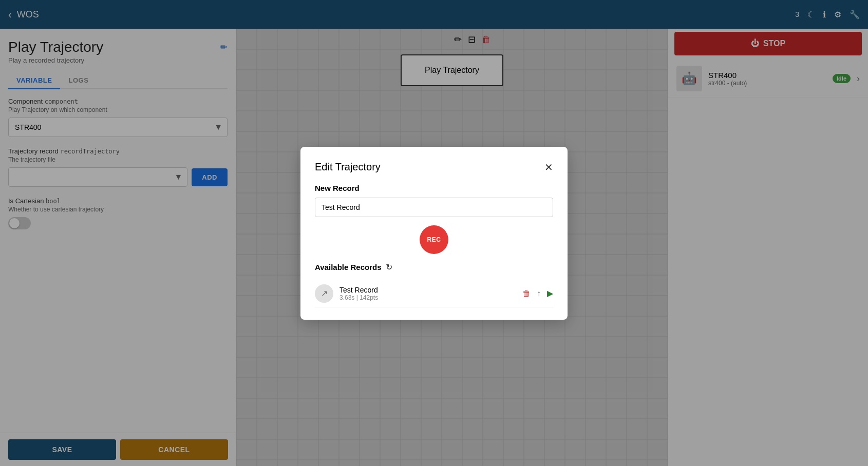 This screenshot has height=466, width=868. What do you see at coordinates (434, 167) in the screenshot?
I see `modal-header: Edit Trajectory ✕` at bounding box center [434, 167].